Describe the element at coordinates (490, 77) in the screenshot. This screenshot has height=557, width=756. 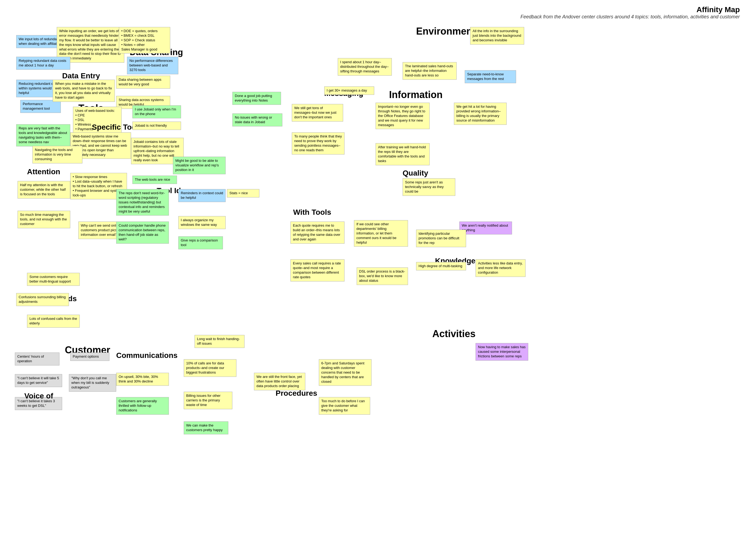
I see `card-c38: Separate need-to-know messages from the …` at that location.